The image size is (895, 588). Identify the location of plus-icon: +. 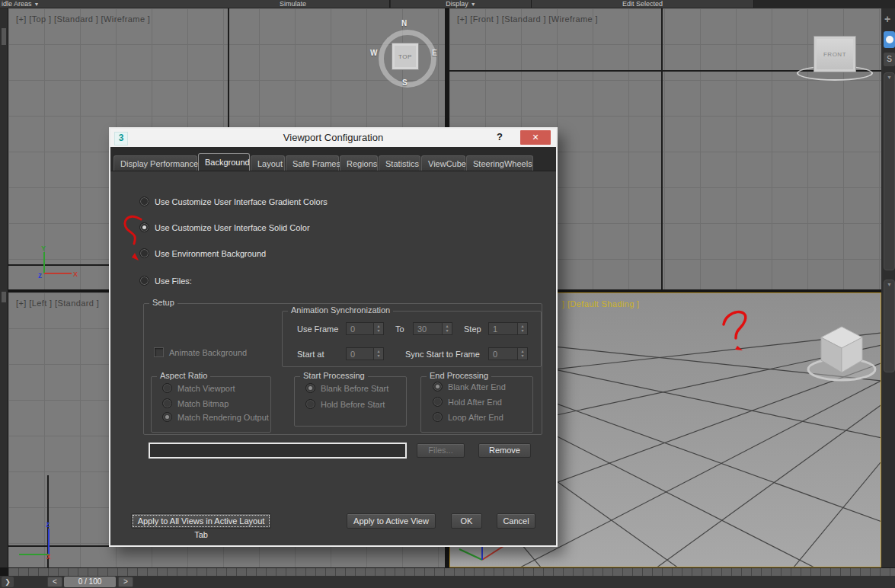
(887, 19).